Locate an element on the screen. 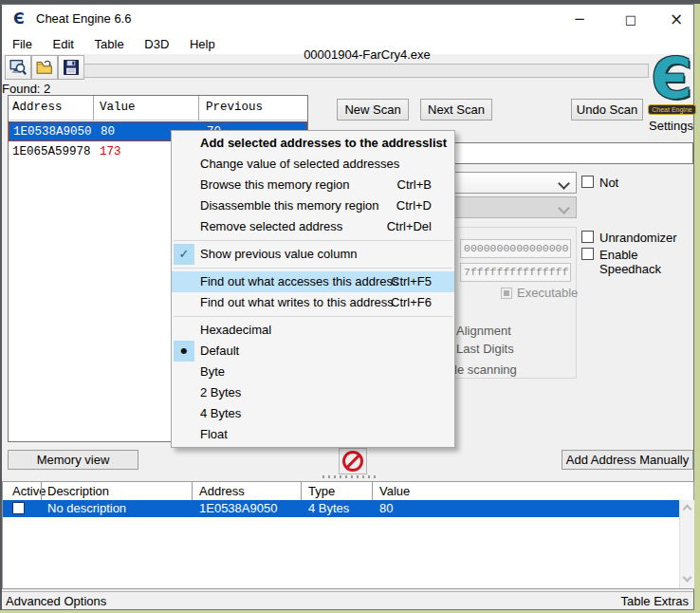 The image size is (700, 613). select-process-icon is located at coordinates (18, 67).